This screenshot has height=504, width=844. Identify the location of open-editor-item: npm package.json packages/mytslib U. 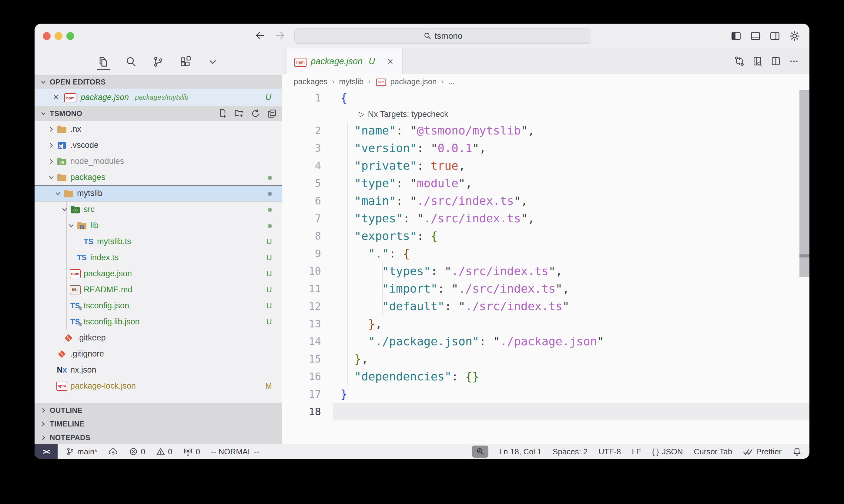
(158, 97).